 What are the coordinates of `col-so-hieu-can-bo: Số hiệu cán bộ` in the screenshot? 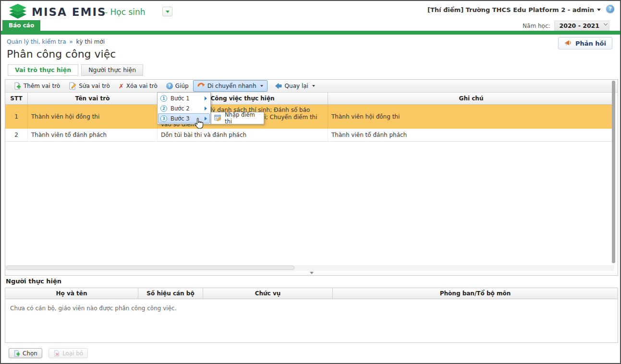 It's located at (171, 293).